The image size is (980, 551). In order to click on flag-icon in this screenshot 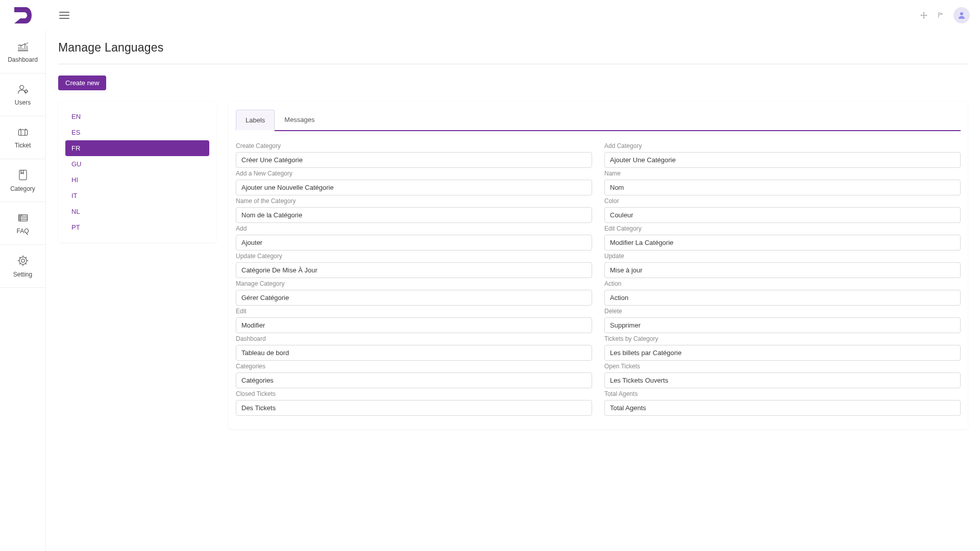, I will do `click(941, 15)`.